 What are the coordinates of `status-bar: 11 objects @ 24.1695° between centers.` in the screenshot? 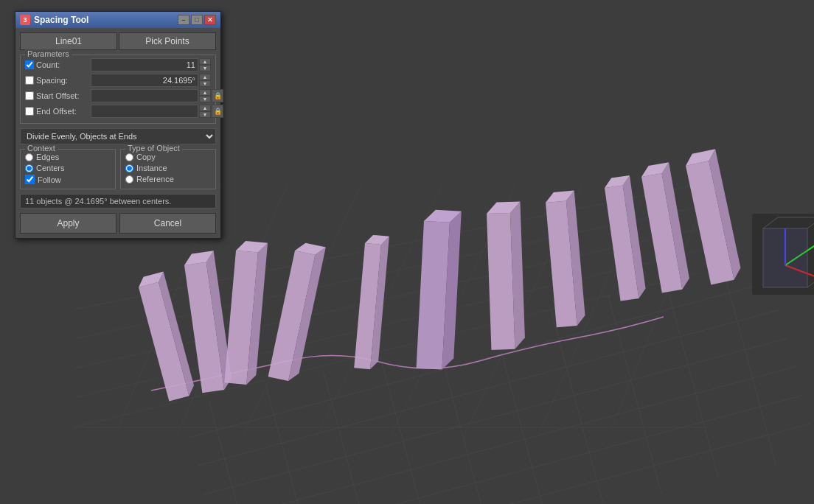 It's located at (118, 201).